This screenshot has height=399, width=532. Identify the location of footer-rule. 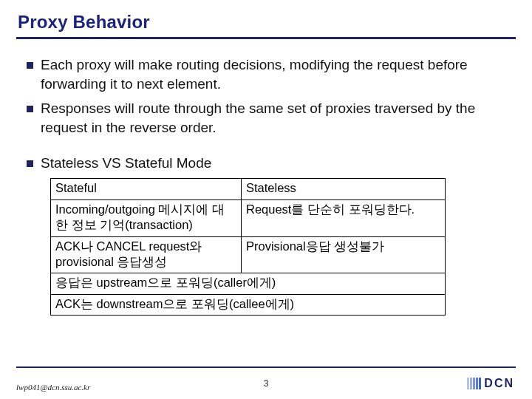
(266, 368).